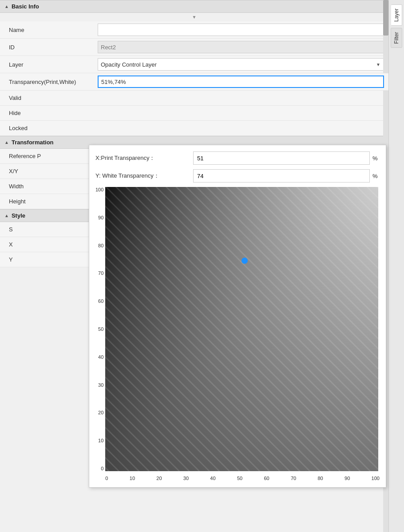  I want to click on transparency-row: Transparency(Print,White), so click(194, 82).